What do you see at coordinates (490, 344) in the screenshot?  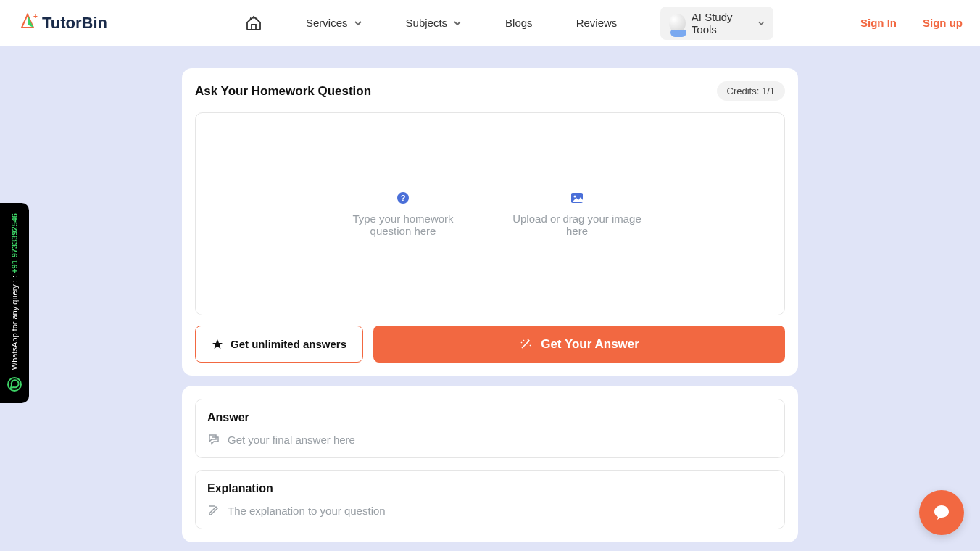 I see `button-row: Get unlimited answers Get Your Answer` at bounding box center [490, 344].